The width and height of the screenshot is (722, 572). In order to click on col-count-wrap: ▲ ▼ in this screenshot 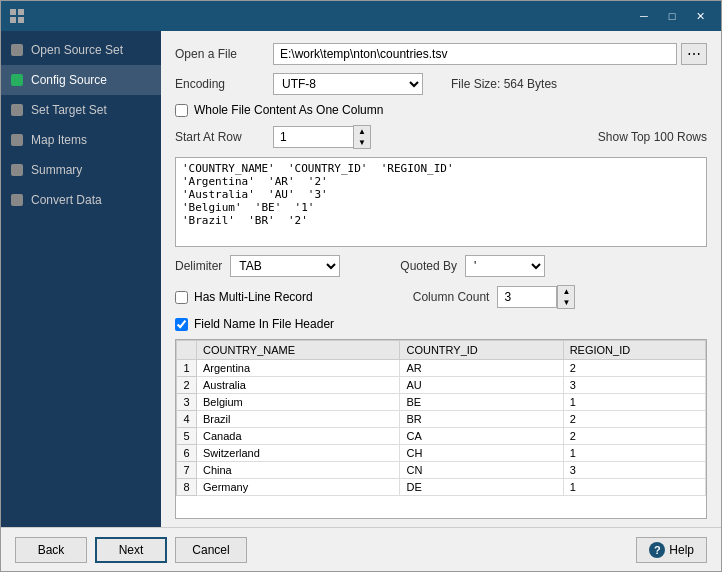, I will do `click(536, 297)`.